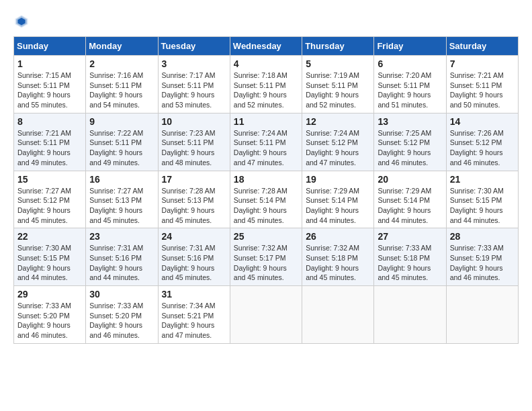 Image resolution: width=532 pixels, height=411 pixels. Describe the element at coordinates (266, 122) in the screenshot. I see `day-number: 11` at that location.